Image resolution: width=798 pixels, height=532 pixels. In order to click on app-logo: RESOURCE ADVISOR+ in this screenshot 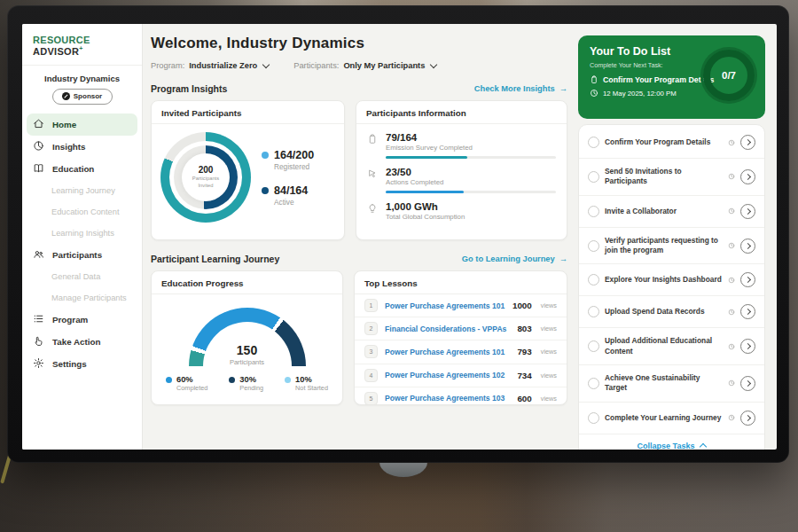, I will do `click(82, 50)`.